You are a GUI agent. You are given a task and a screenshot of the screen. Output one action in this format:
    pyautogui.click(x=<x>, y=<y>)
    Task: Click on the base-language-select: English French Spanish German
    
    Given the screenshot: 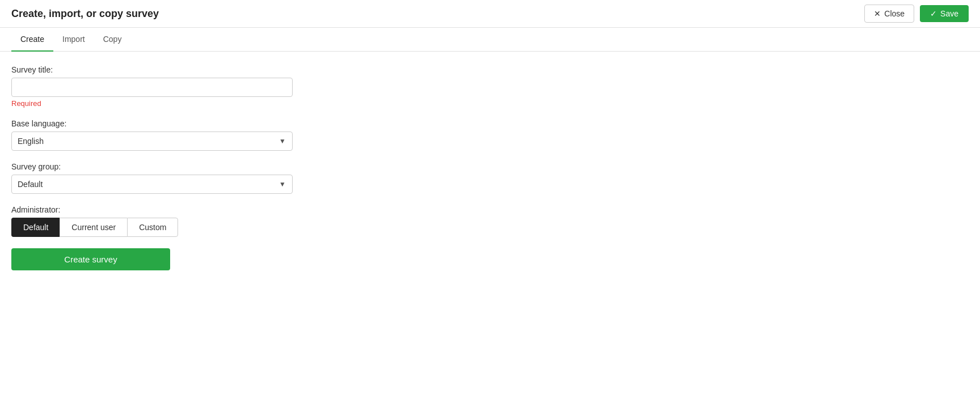 What is the action you would take?
    pyautogui.click(x=152, y=141)
    